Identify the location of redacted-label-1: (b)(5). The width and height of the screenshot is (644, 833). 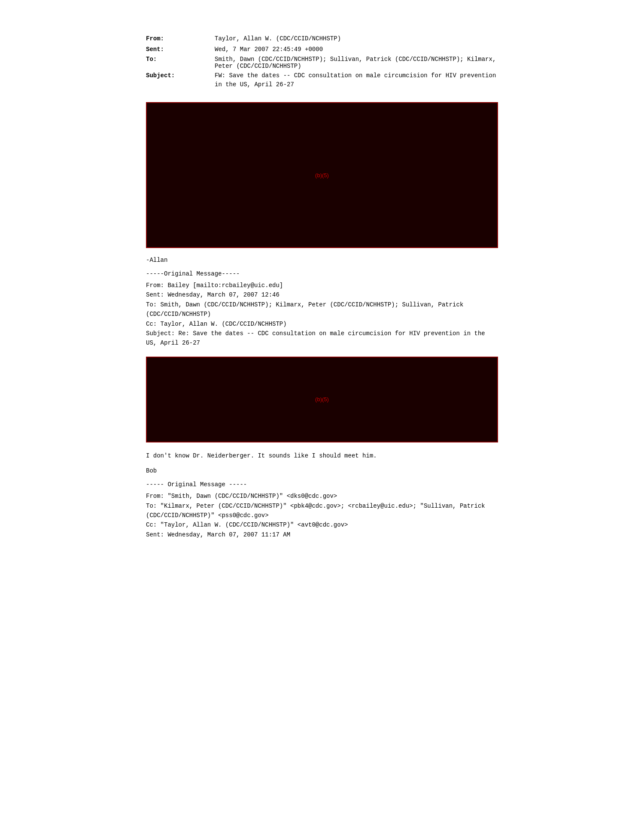
(322, 175).